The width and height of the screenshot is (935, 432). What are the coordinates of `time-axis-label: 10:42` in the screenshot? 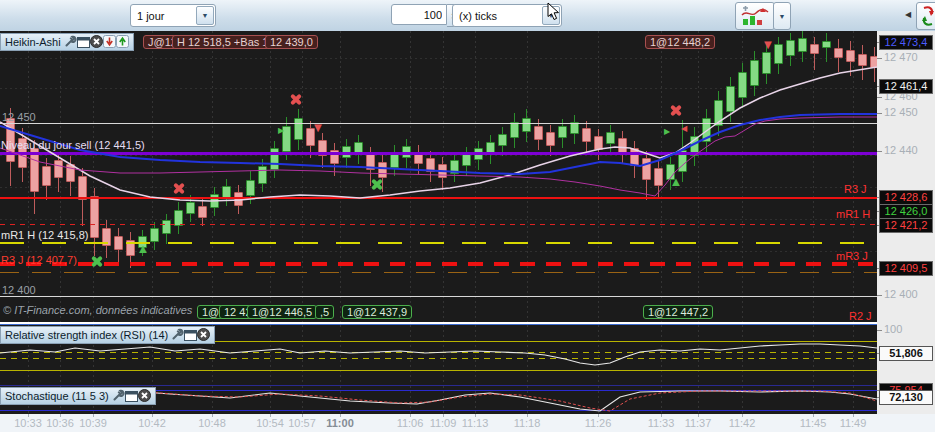 It's located at (152, 423).